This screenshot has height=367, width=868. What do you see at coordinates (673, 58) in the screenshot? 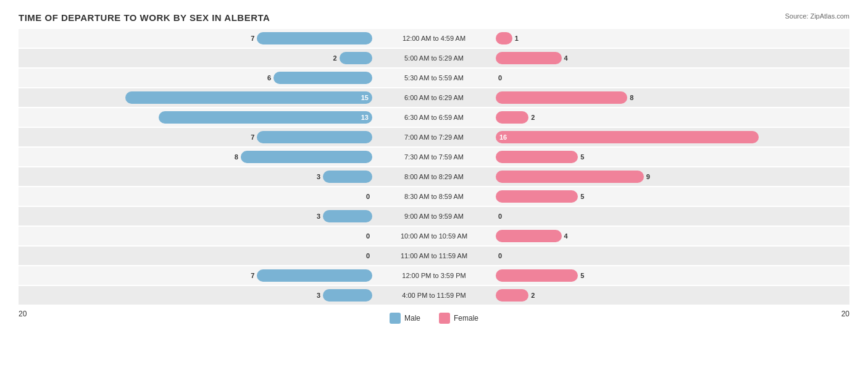
I see `right-section: 4` at bounding box center [673, 58].